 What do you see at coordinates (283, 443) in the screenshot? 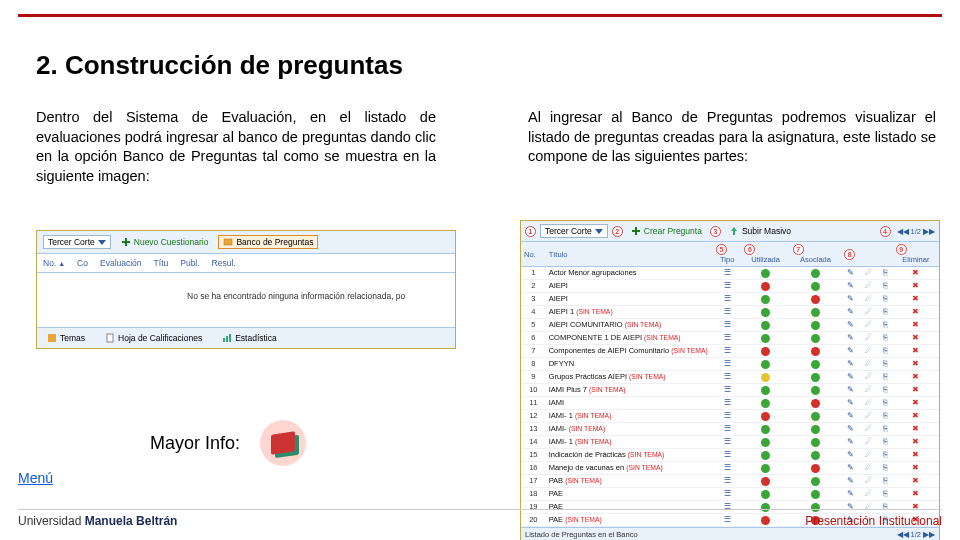
I see `book-icon` at bounding box center [283, 443].